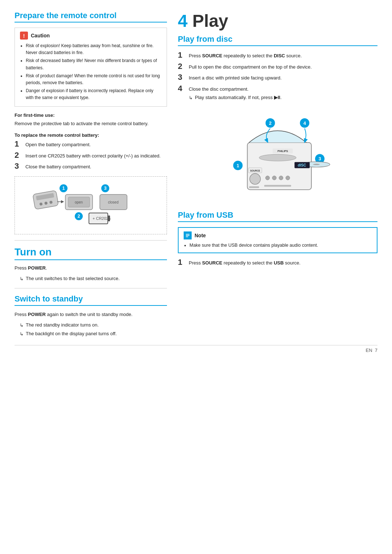  I want to click on caution-header: ! Caution, so click(91, 36).